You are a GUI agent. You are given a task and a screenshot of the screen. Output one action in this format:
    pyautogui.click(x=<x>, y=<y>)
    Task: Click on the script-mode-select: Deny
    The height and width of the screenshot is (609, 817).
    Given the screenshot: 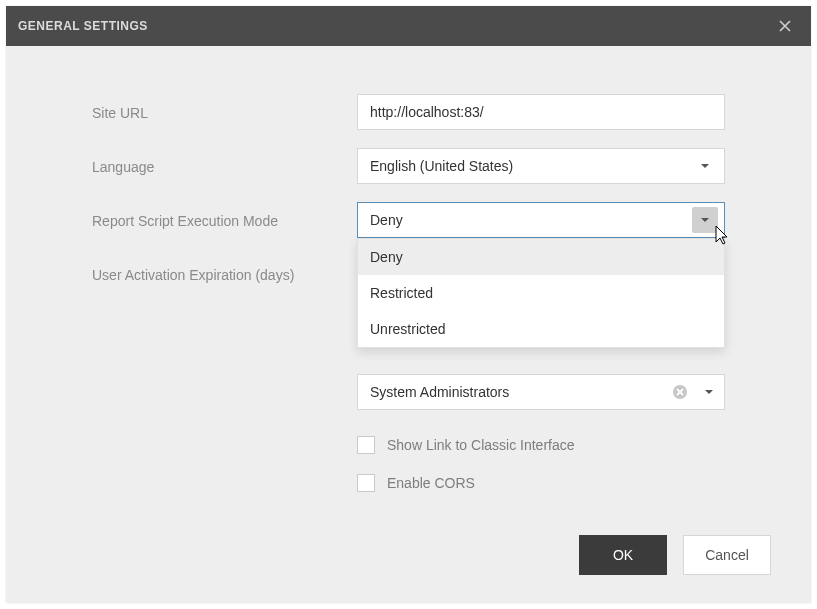 What is the action you would take?
    pyautogui.click(x=541, y=220)
    